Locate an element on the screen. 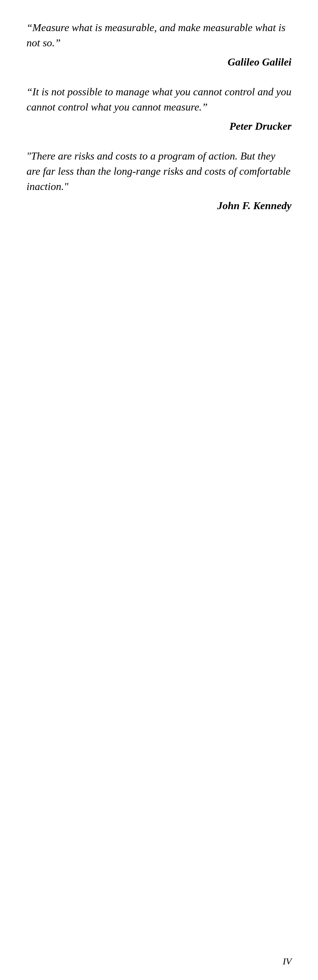 The height and width of the screenshot is (980, 318). quote-2-text: “It is not possible to manage what you c… is located at coordinates (159, 100).